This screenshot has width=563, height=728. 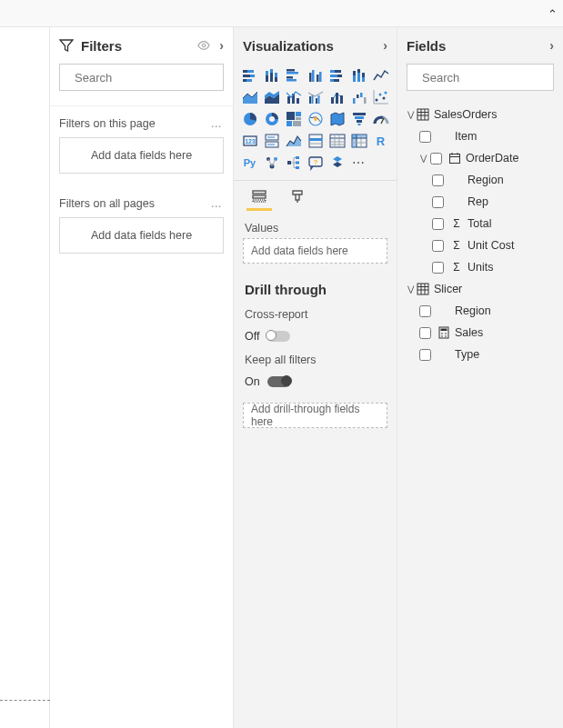 I want to click on viz-card-icon: 123, so click(x=250, y=141).